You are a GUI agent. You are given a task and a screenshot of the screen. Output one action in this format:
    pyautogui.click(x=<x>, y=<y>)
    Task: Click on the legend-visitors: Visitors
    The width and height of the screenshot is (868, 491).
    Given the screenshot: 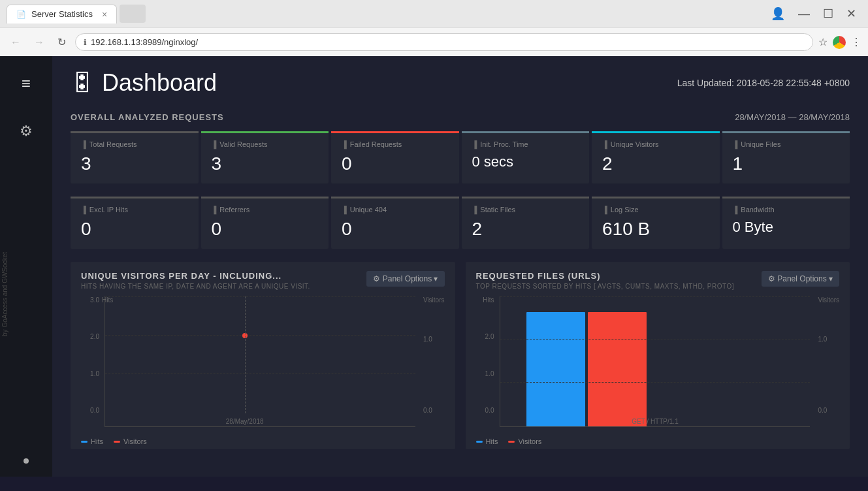 What is the action you would take?
    pyautogui.click(x=131, y=441)
    